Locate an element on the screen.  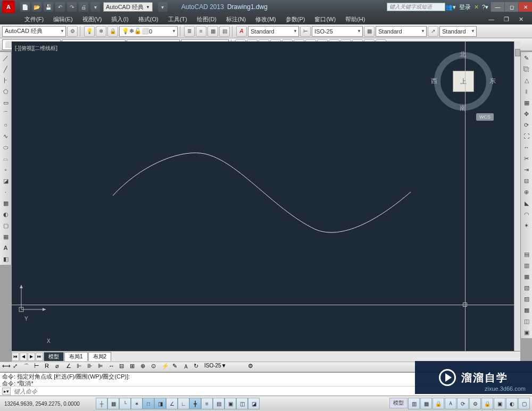
markup-icon: ▨ is located at coordinates (527, 299).